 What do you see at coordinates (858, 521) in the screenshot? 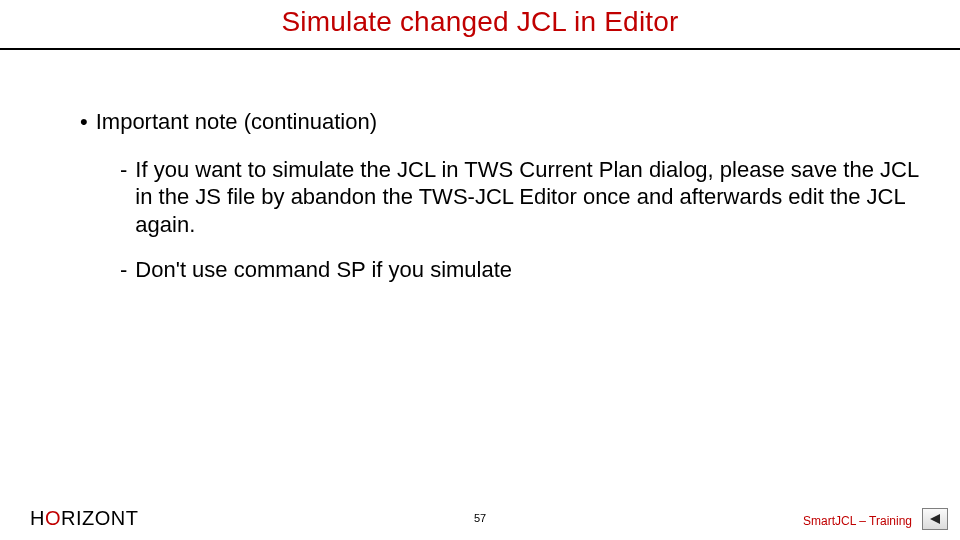
I see `course-label: SmartJCL – Training` at bounding box center [858, 521].